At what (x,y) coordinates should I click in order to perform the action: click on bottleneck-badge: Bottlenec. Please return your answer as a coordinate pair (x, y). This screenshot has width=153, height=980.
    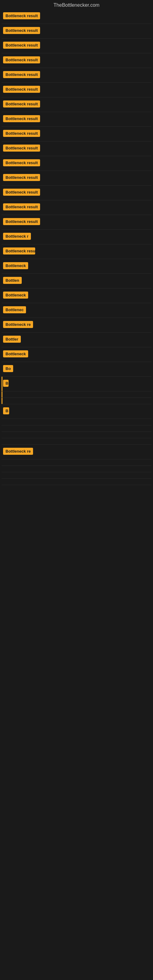
    Looking at the image, I should click on (14, 310).